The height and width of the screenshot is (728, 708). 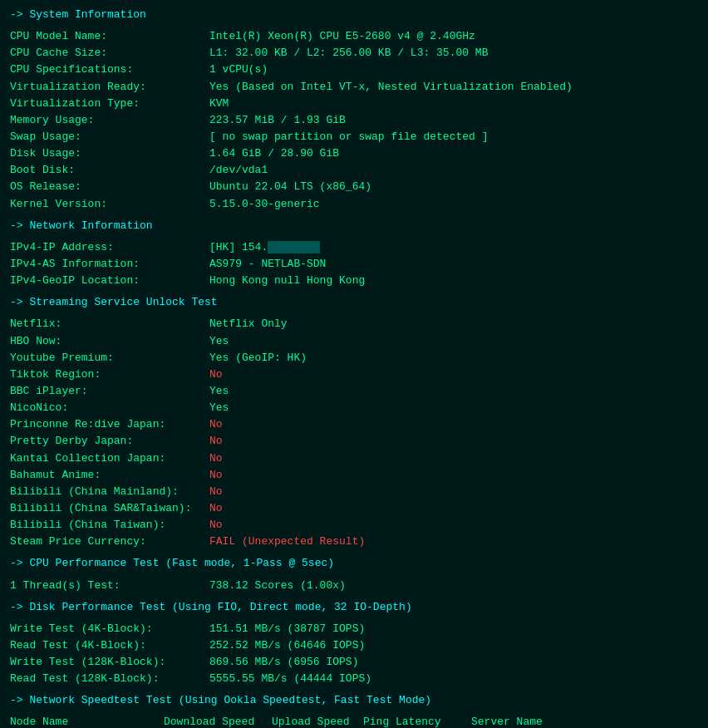 What do you see at coordinates (354, 459) in the screenshot?
I see `table-row: Kantai Collection Japan:No` at bounding box center [354, 459].